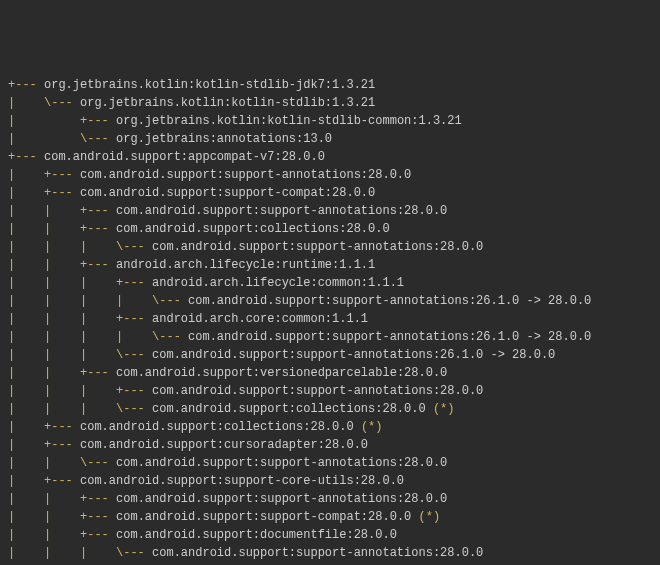 The width and height of the screenshot is (660, 565). Describe the element at coordinates (330, 535) in the screenshot. I see `dependency-line: | | +--- com.android.support:documentfil…` at that location.